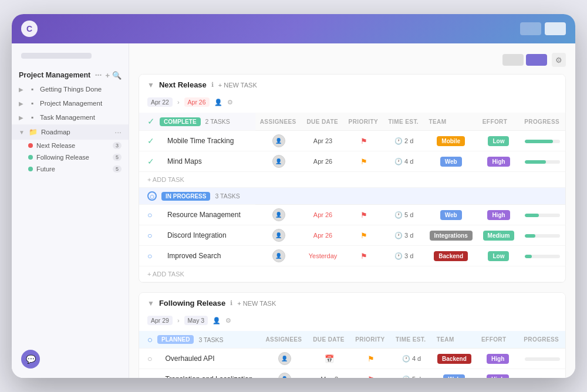 The width and height of the screenshot is (587, 392). I want to click on sidebar-sub-future: Future 5, so click(70, 169).